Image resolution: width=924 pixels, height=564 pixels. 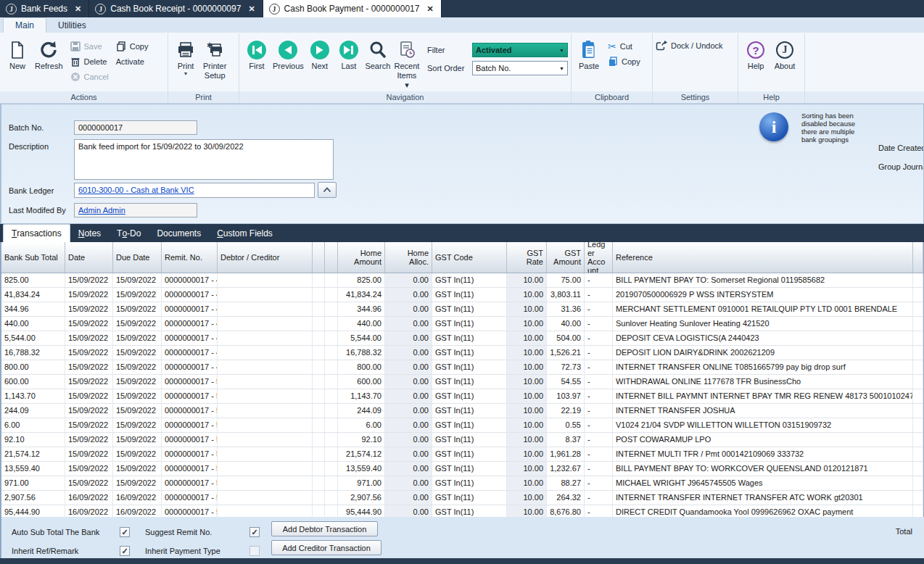 What do you see at coordinates (566, 381) in the screenshot?
I see `grid-cell: 54.55` at bounding box center [566, 381].